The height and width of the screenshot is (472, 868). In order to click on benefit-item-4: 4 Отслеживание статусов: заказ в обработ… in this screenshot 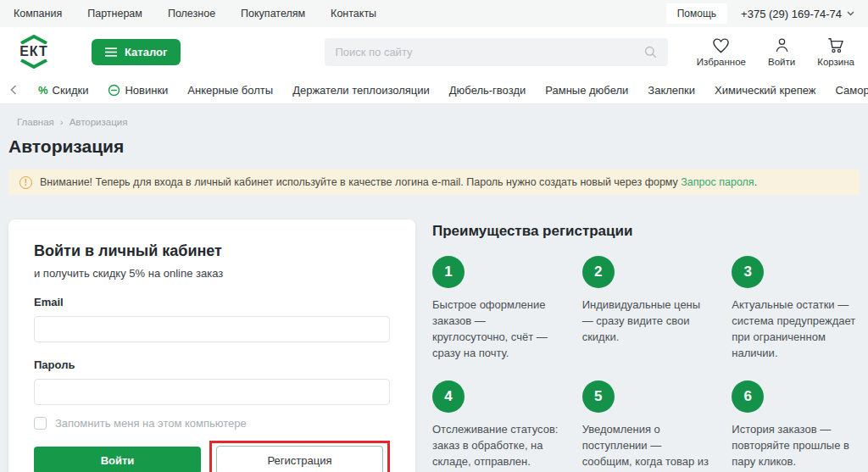, I will do `click(497, 426)`.